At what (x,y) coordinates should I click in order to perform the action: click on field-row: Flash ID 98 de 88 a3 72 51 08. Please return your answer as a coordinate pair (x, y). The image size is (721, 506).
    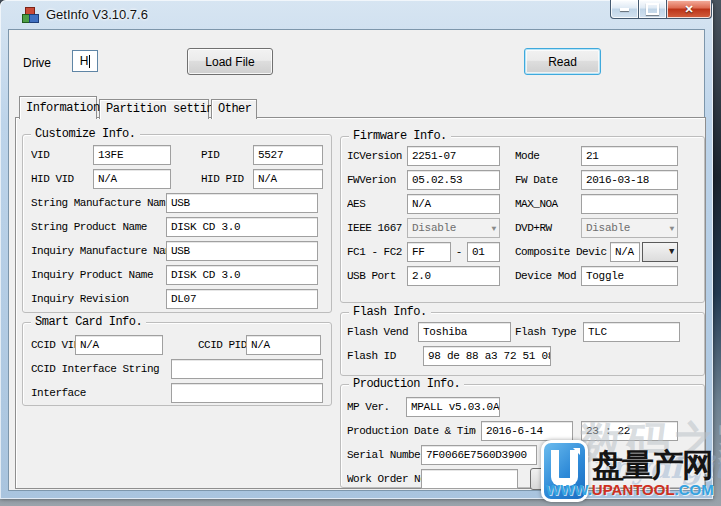
    Looking at the image, I should click on (522, 356).